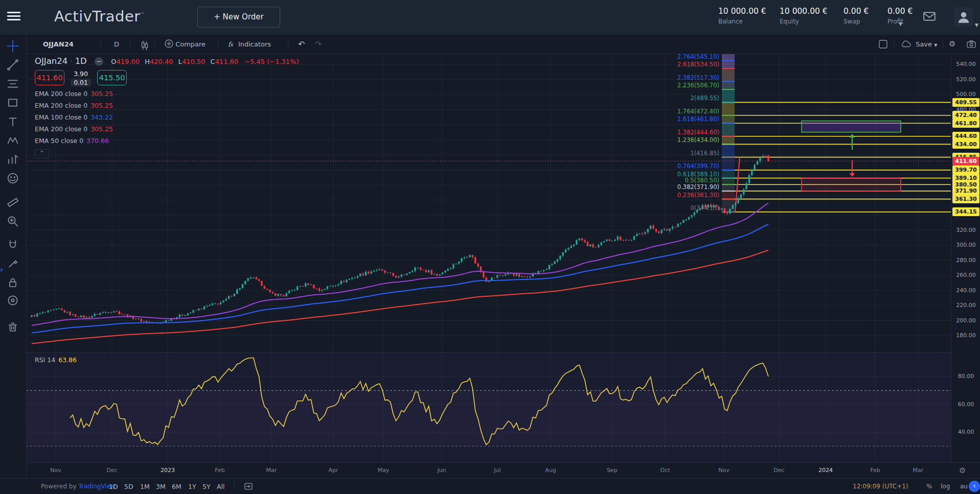  What do you see at coordinates (966, 376) in the screenshot?
I see `rsi-tick: 80.00` at bounding box center [966, 376].